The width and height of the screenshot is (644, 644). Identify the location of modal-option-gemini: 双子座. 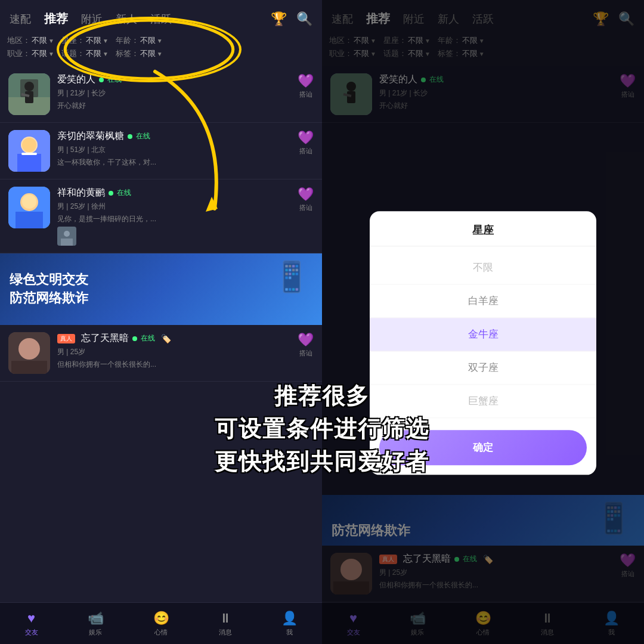
(483, 368).